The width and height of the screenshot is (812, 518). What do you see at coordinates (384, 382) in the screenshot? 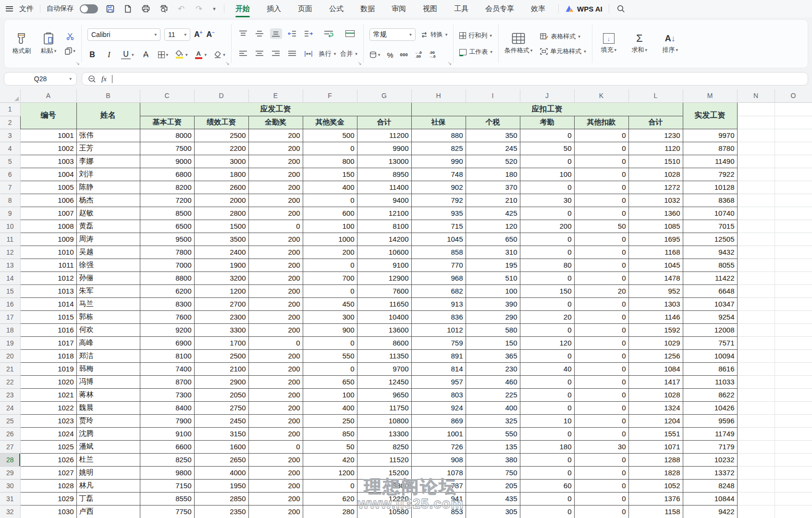
I see `cell-G22: 12450` at bounding box center [384, 382].